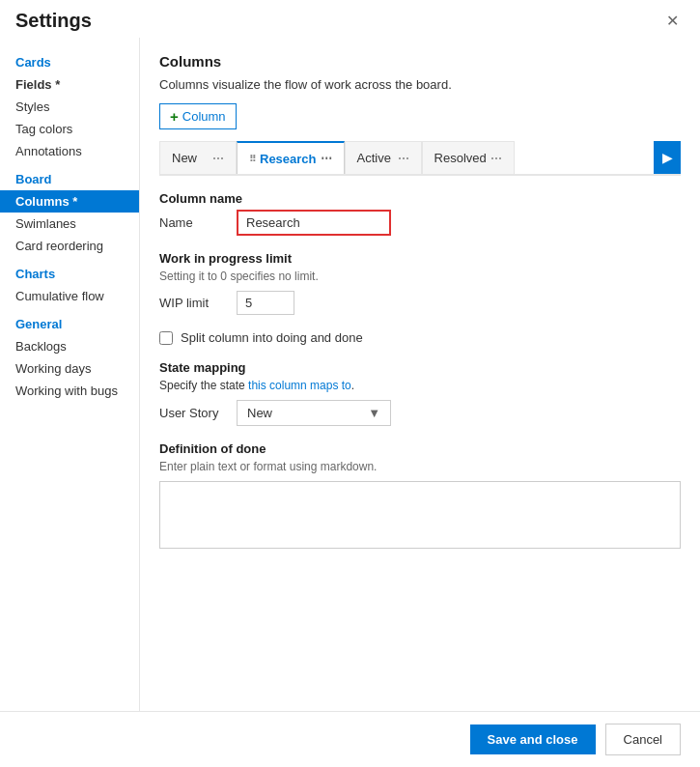 The image size is (700, 767). I want to click on tab-research-more-icon: ⋯, so click(326, 158).